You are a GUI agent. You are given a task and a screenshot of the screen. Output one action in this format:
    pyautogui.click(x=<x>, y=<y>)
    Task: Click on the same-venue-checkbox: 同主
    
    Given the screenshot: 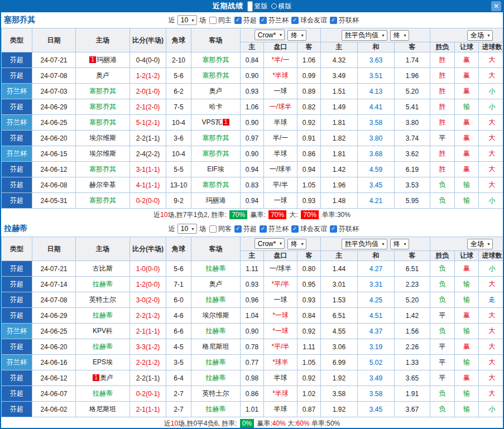 What is the action you would take?
    pyautogui.click(x=220, y=20)
    